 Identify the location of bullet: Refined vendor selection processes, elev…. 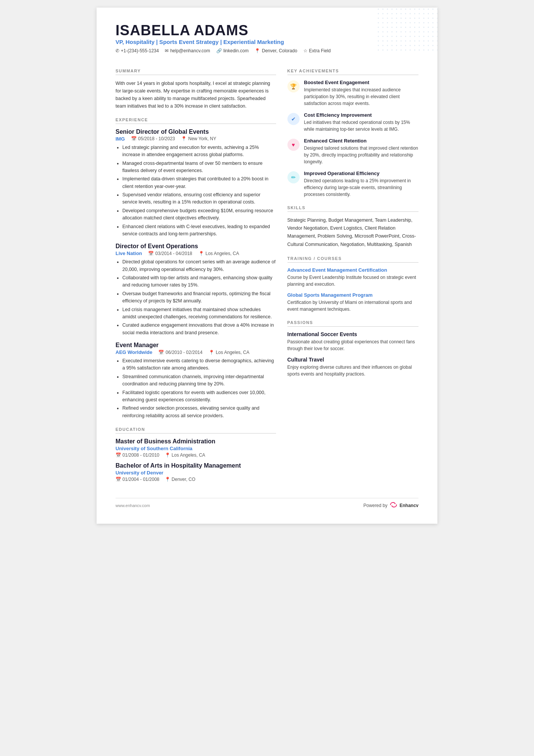
(199, 412).